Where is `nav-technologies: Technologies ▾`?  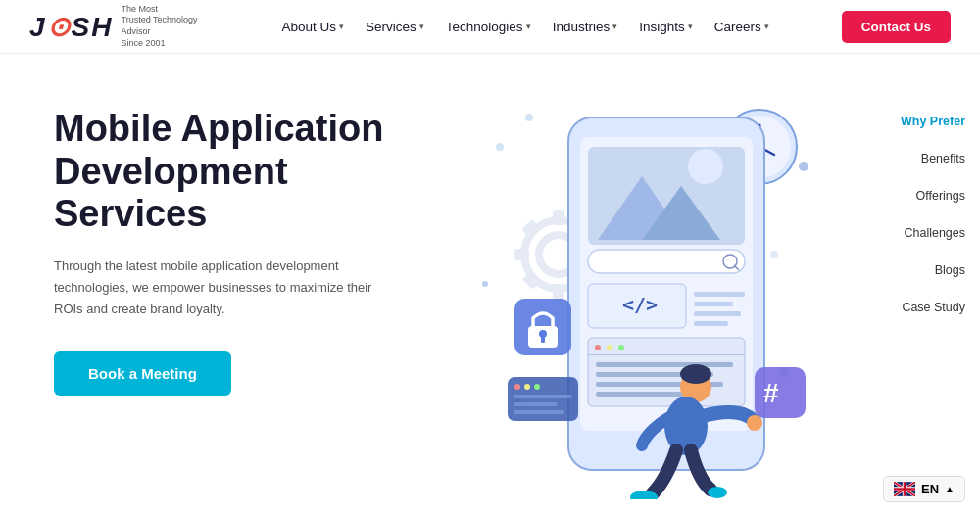
nav-technologies: Technologies ▾ is located at coordinates (488, 27).